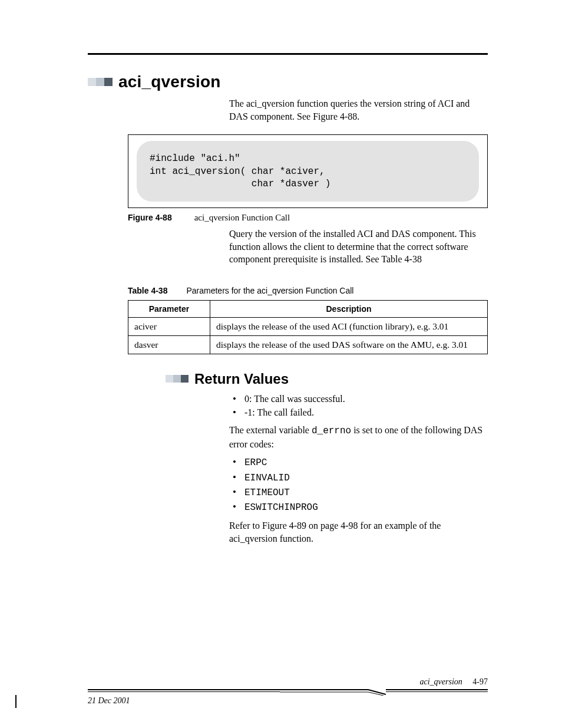  Describe the element at coordinates (358, 398) in the screenshot. I see `list-item: 0: The call was successful.` at that location.